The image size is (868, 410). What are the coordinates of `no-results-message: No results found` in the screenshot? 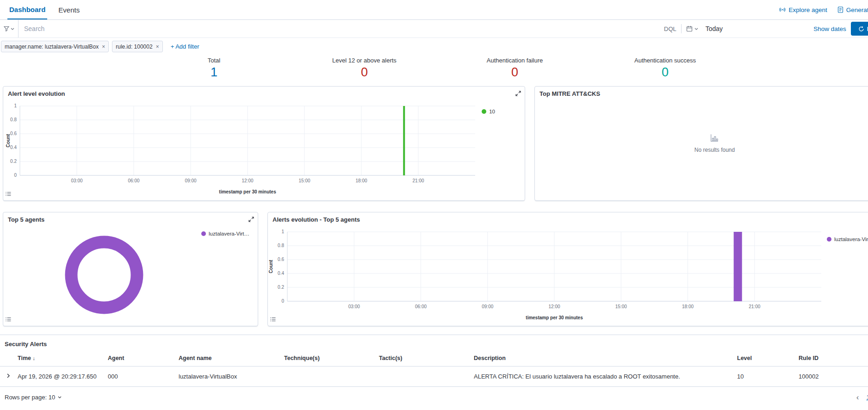 It's located at (714, 150).